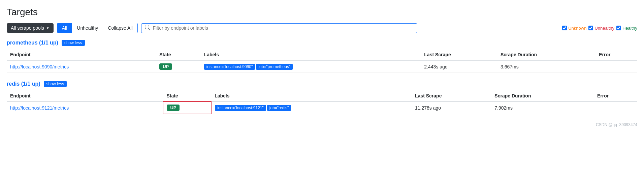  What do you see at coordinates (55, 84) in the screenshot?
I see `show-less-button-redis: show less` at bounding box center [55, 84].